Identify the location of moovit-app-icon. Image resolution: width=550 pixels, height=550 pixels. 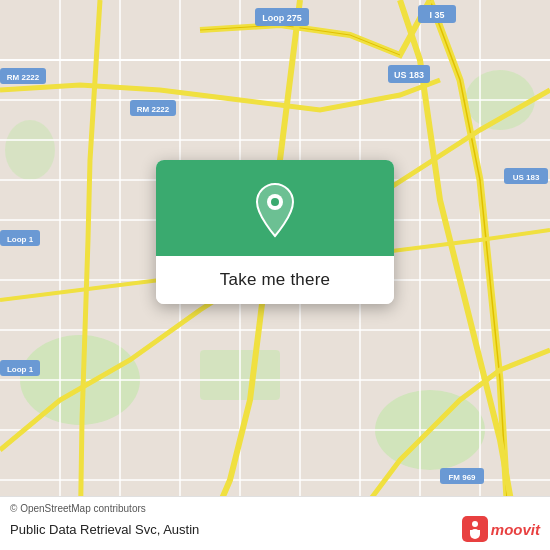
(475, 529).